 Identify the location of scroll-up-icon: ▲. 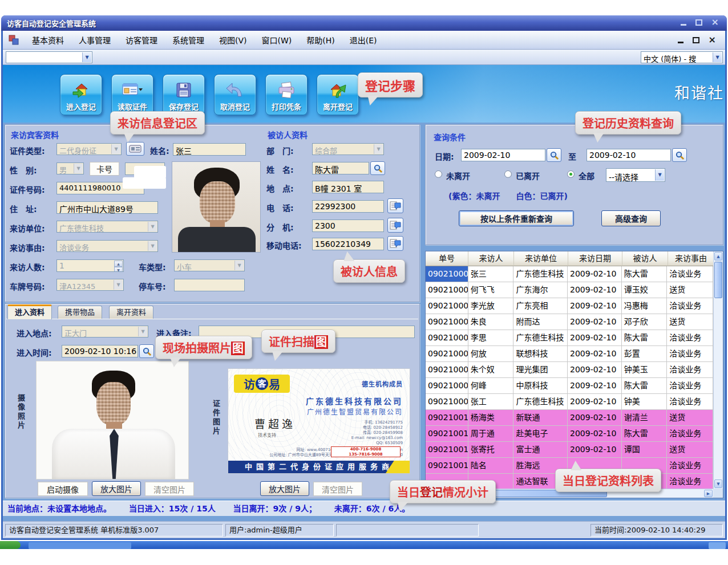
(718, 257).